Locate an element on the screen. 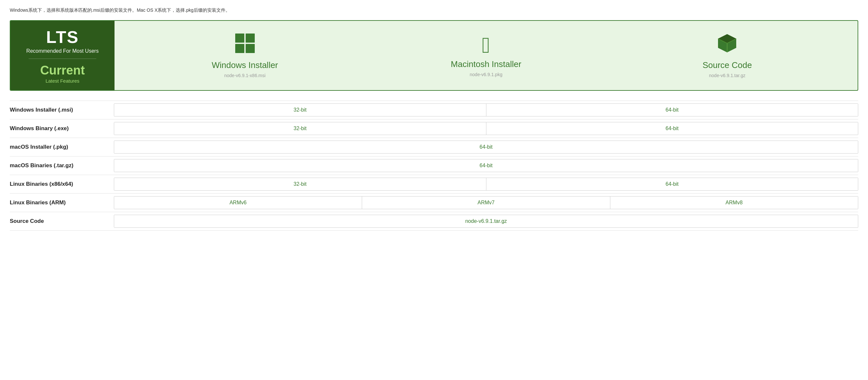 Image resolution: width=868 pixels, height=380 pixels. hero-download-source: Source Code node-v6.9.1.tar.gz is located at coordinates (727, 56).